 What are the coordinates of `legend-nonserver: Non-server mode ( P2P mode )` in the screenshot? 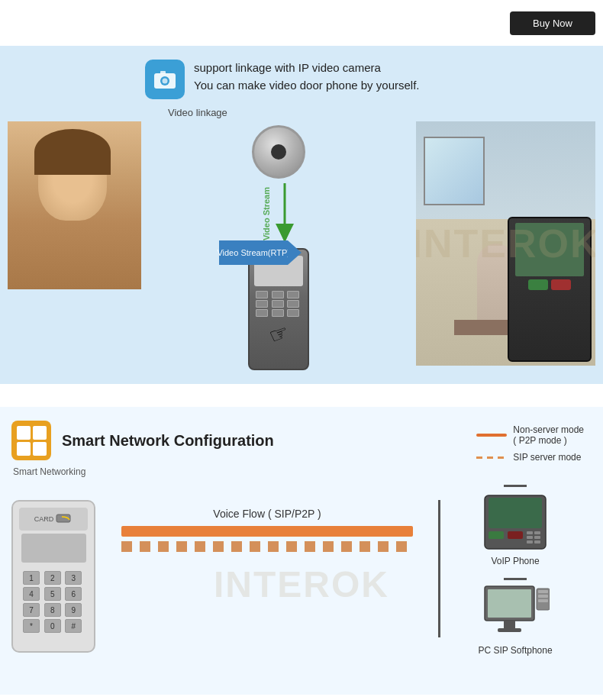 It's located at (530, 435).